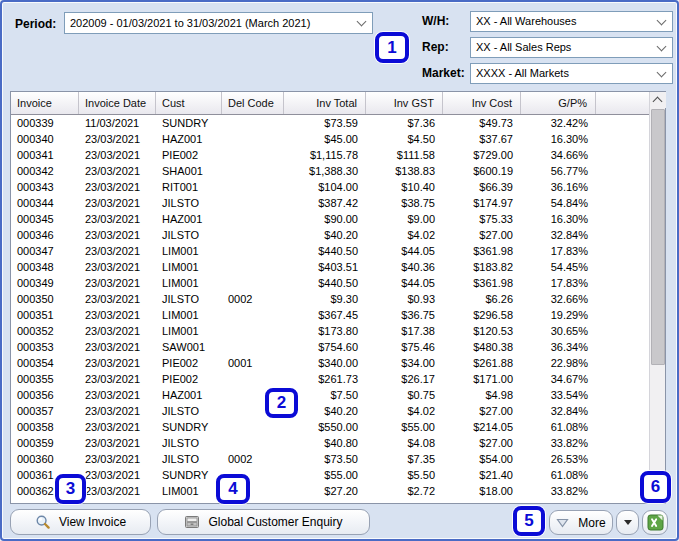 This screenshot has height=541, width=679. What do you see at coordinates (482, 315) in the screenshot?
I see `cell: $296.58` at bounding box center [482, 315].